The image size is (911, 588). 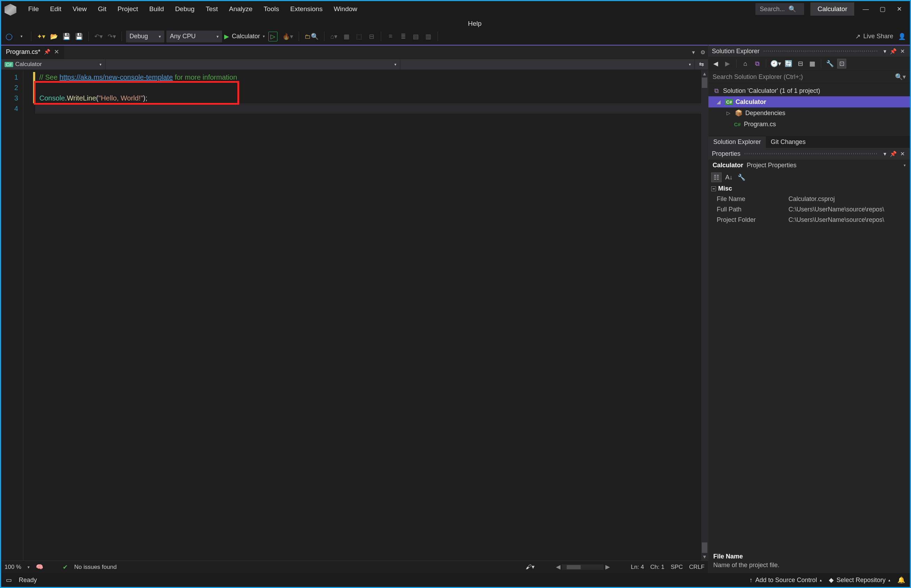 What do you see at coordinates (860, 580) in the screenshot?
I see `select-repository-button: ◆ Select Repository ▴` at bounding box center [860, 580].